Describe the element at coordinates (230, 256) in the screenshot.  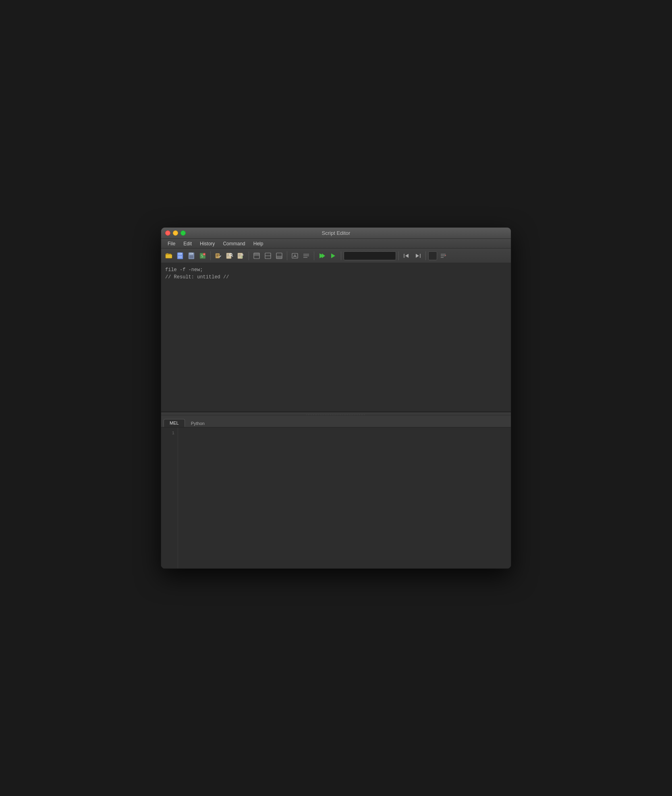
I see `search-button` at that location.